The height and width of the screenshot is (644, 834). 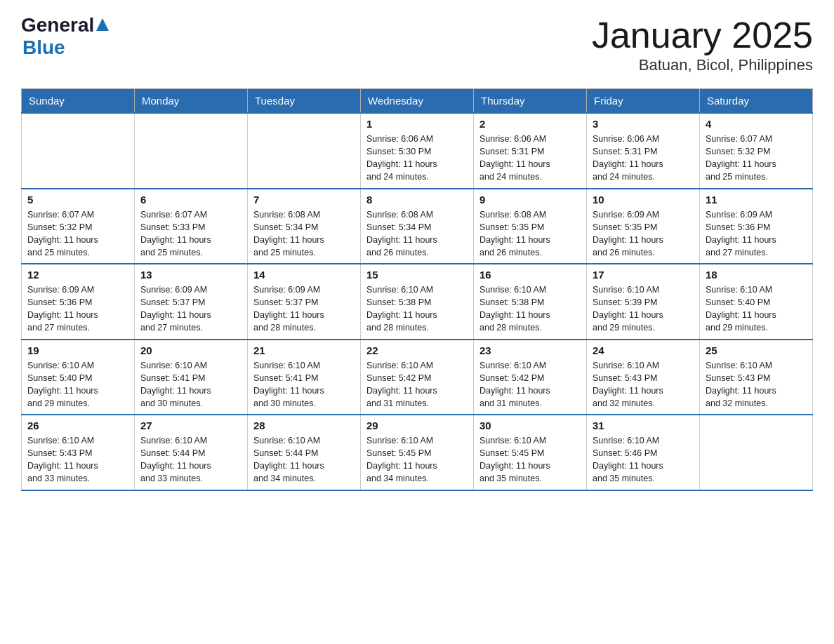 What do you see at coordinates (305, 101) in the screenshot?
I see `calendar-day-header: Tuesday` at bounding box center [305, 101].